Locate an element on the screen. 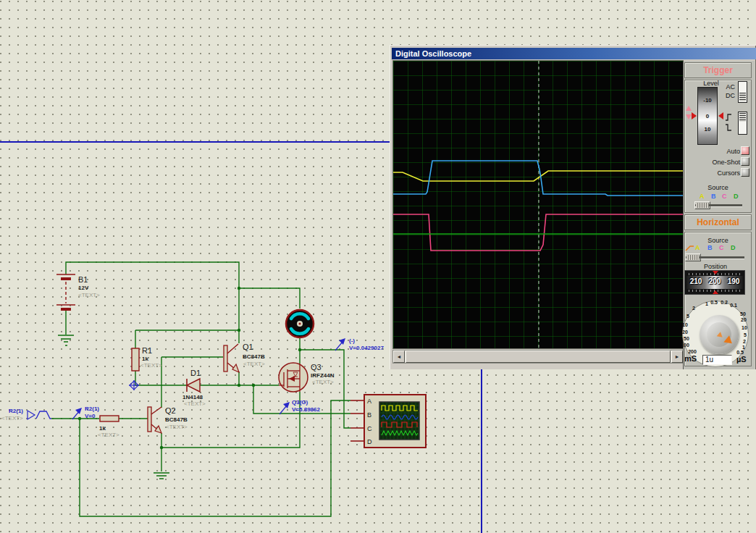  horizontal-source-c: C is located at coordinates (721, 248).